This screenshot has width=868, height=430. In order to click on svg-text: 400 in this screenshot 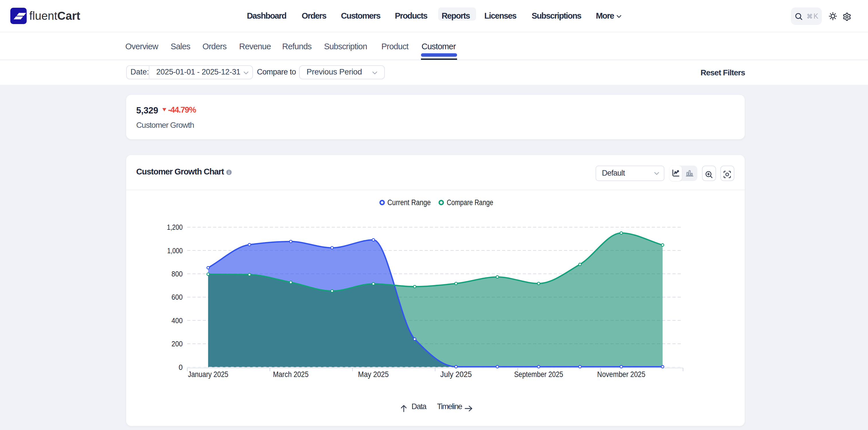, I will do `click(177, 321)`.